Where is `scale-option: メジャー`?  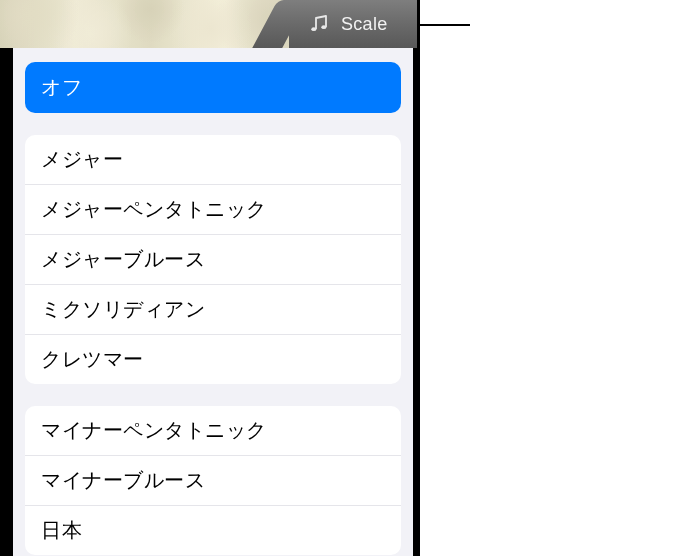
scale-option: メジャー is located at coordinates (213, 160).